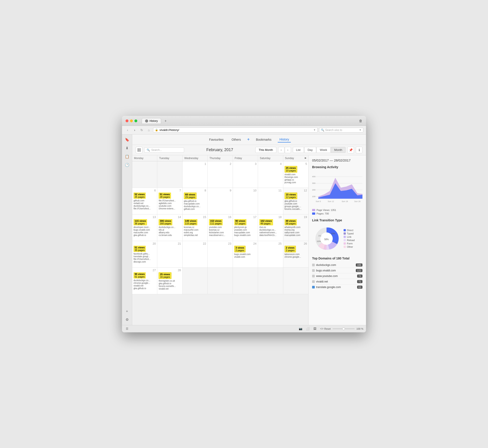  What do you see at coordinates (344, 329) in the screenshot?
I see `zoom-area: Reset 100 %` at bounding box center [344, 329].